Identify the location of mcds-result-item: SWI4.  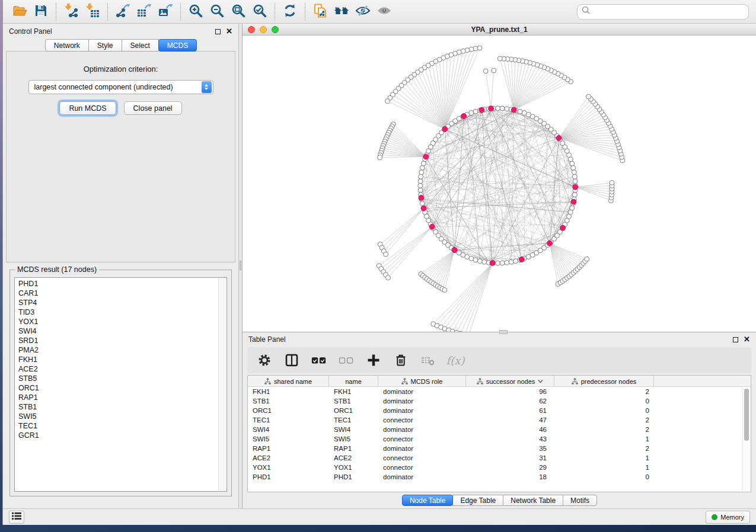
(121, 331).